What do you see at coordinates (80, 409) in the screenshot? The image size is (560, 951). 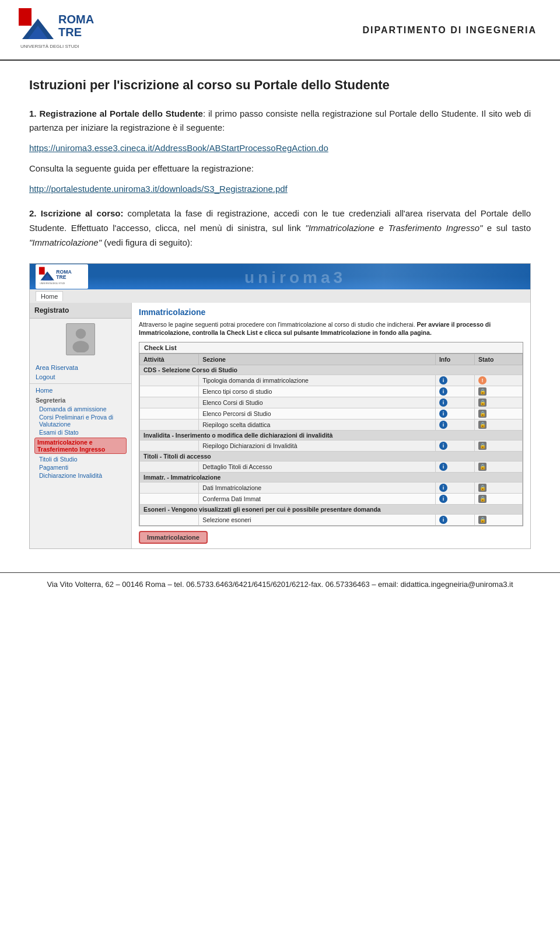 I see `sidebar-link-0: Domanda di ammissione` at bounding box center [80, 409].